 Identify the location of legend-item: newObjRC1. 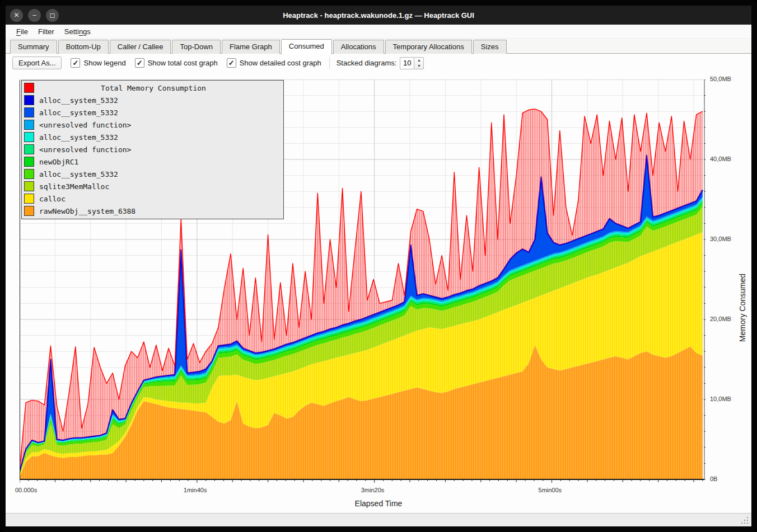
(152, 162).